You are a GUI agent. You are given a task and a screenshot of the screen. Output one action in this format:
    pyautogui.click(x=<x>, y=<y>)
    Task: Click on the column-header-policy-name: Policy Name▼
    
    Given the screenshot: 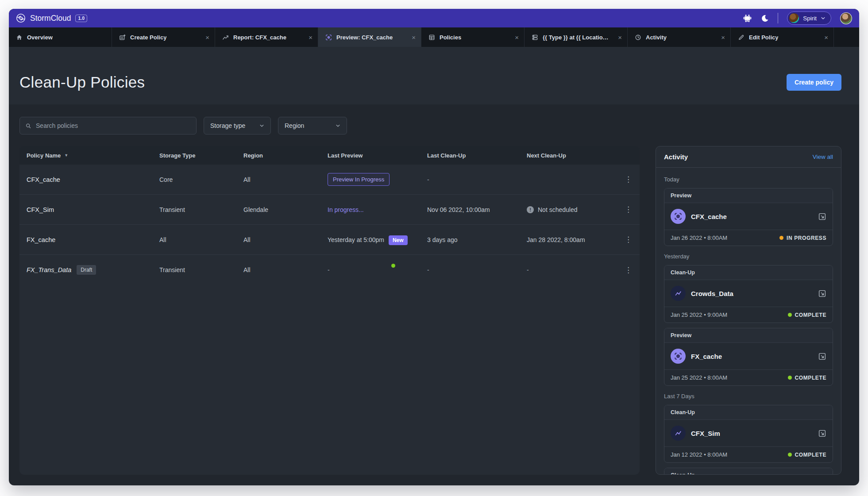 What is the action you would take?
    pyautogui.click(x=93, y=156)
    